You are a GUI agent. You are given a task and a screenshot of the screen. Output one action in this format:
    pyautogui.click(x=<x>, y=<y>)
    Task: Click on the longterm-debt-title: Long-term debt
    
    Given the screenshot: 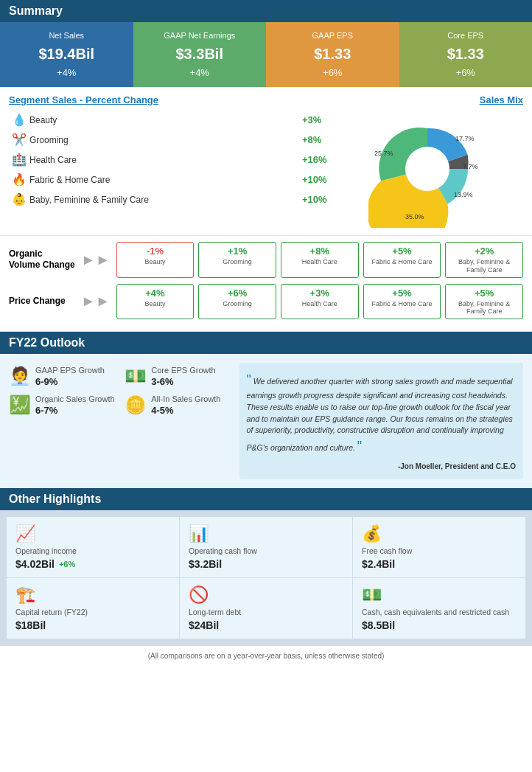 What is the action you would take?
    pyautogui.click(x=266, y=612)
    